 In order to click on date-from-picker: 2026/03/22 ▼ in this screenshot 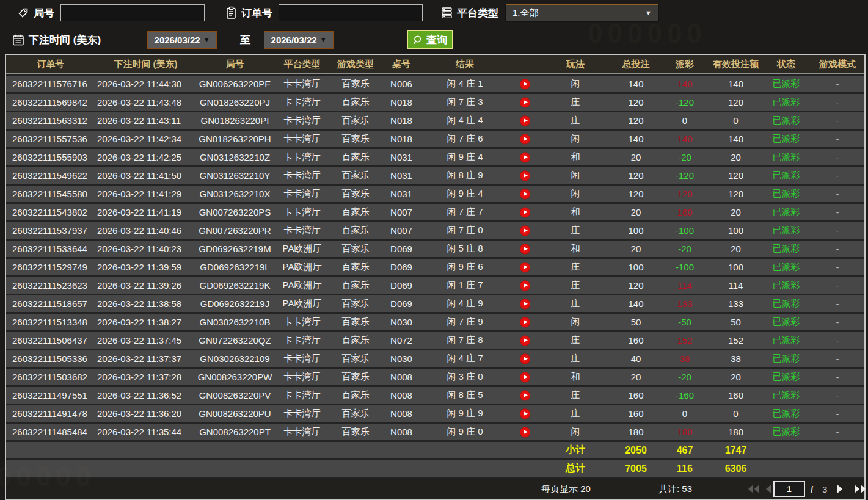, I will do `click(182, 40)`.